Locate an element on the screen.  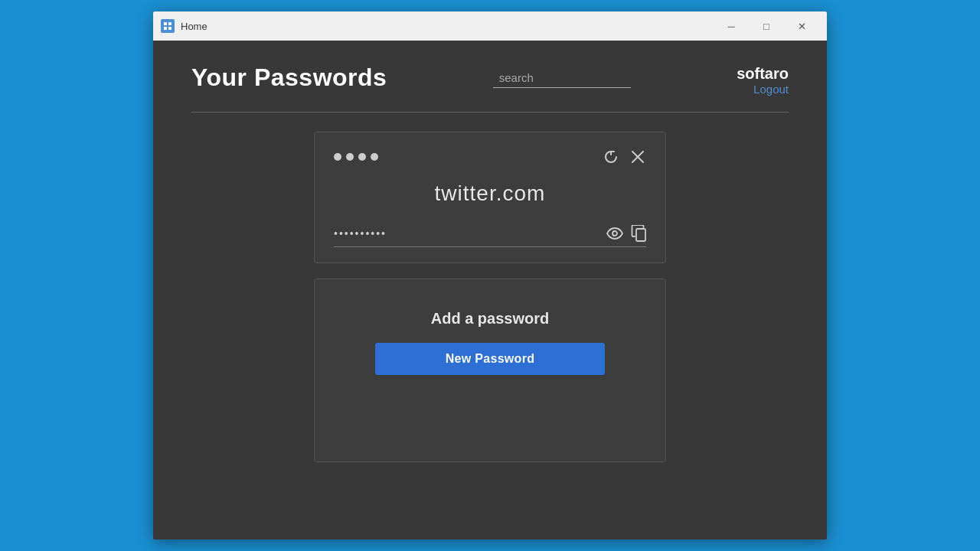
new-password-button: New Password is located at coordinates (490, 359).